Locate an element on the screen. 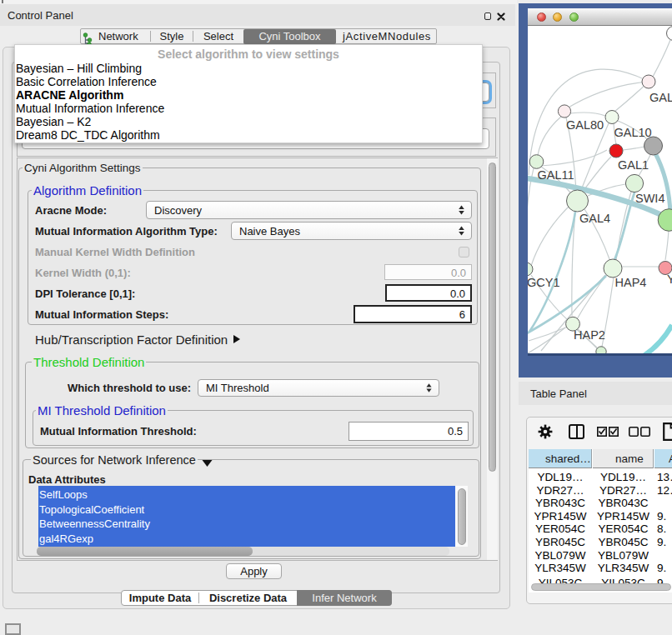 This screenshot has width=672, height=635. svg-text: SWI4 is located at coordinates (650, 198).